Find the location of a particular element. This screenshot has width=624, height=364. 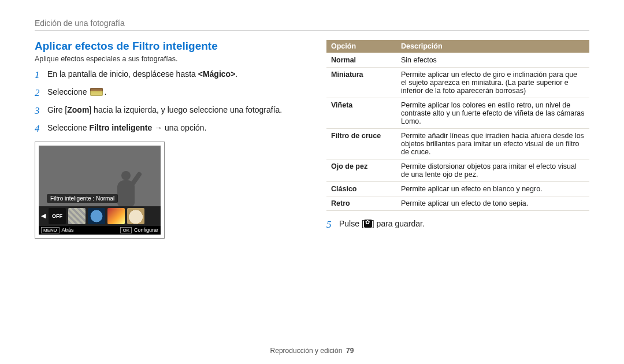

table-row: ClásicoPermite aplicar un efecto en blan… is located at coordinates (458, 190).